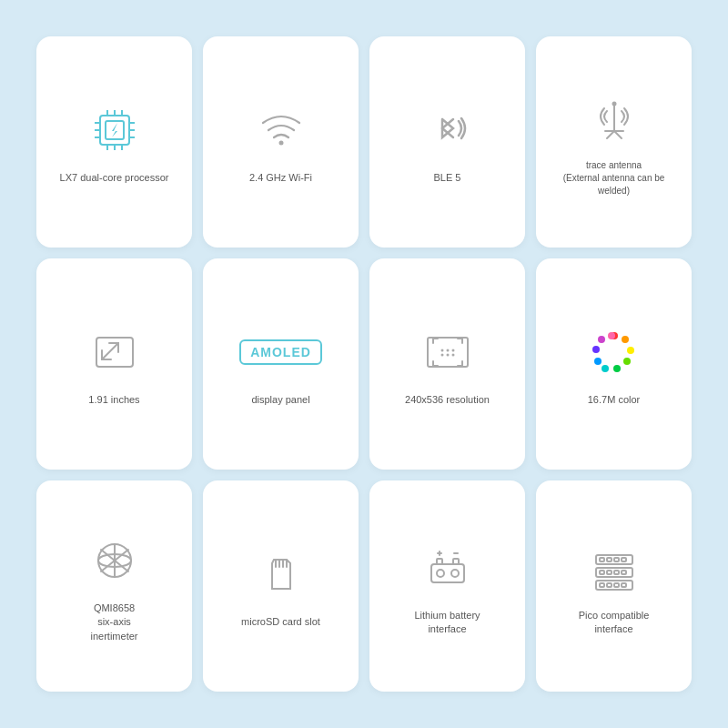 The height and width of the screenshot is (728, 728). Describe the element at coordinates (613, 400) in the screenshot. I see `color-label: 16.7M color` at that location.